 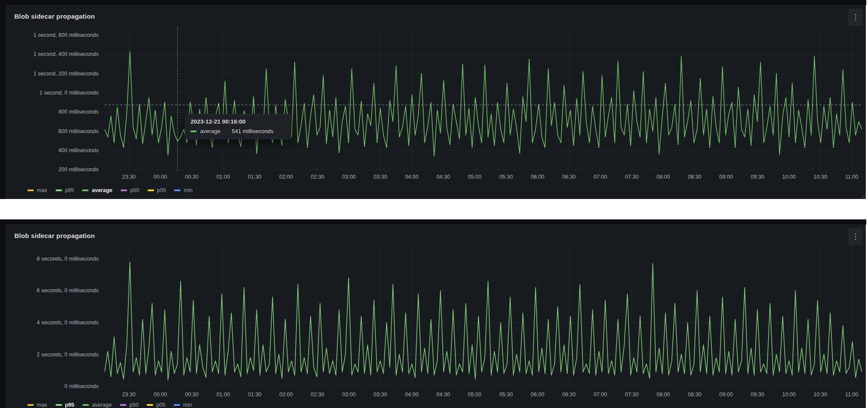 What do you see at coordinates (53, 112) in the screenshot?
I see `y-tick-label: 800 milliseconds` at bounding box center [53, 112].